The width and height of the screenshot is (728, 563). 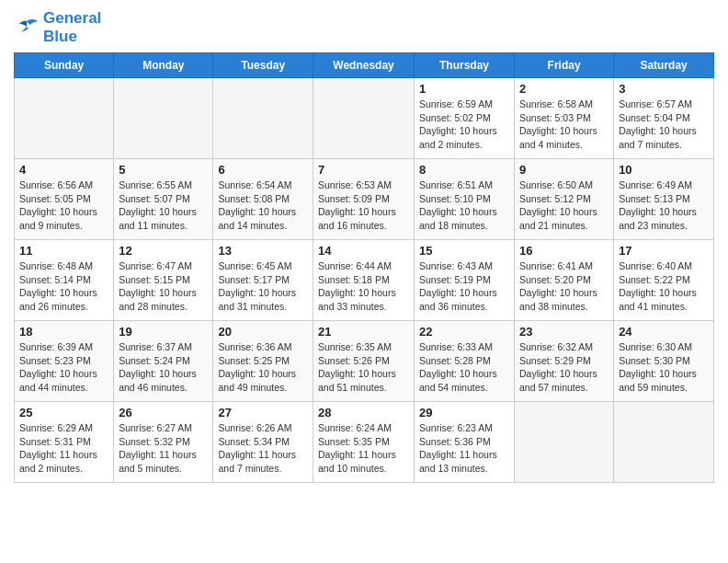 I want to click on day-info: Sunrise: 6:41 AMSunset: 5:20 PMDaylight:…, so click(x=564, y=287).